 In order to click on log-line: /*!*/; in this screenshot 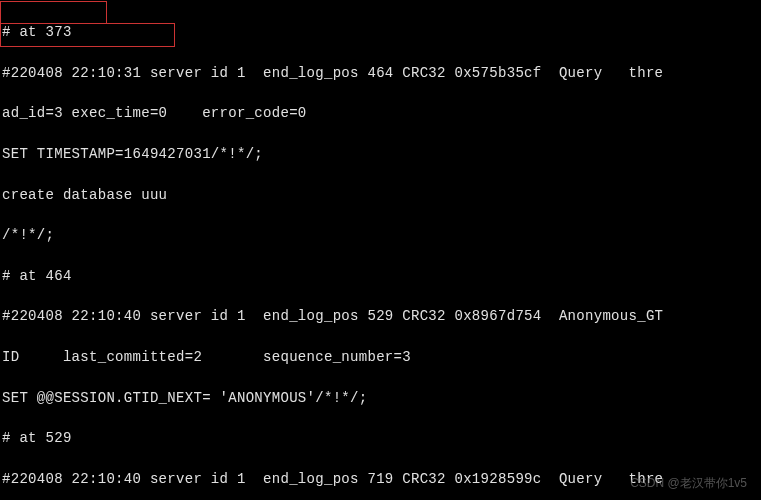, I will do `click(380, 235)`.